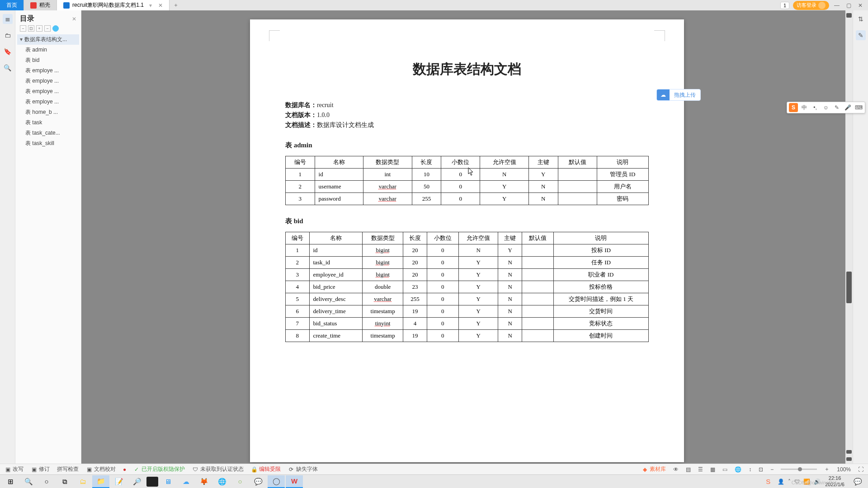 This screenshot has height=488, width=868. I want to click on tray-volume-icon: 🔊, so click(817, 482).